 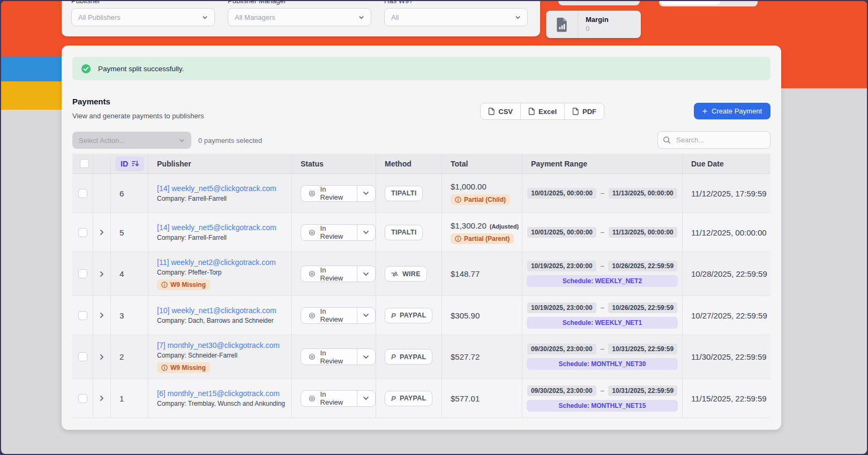 What do you see at coordinates (413, 315) in the screenshot?
I see `method-label: PAYPAL` at bounding box center [413, 315].